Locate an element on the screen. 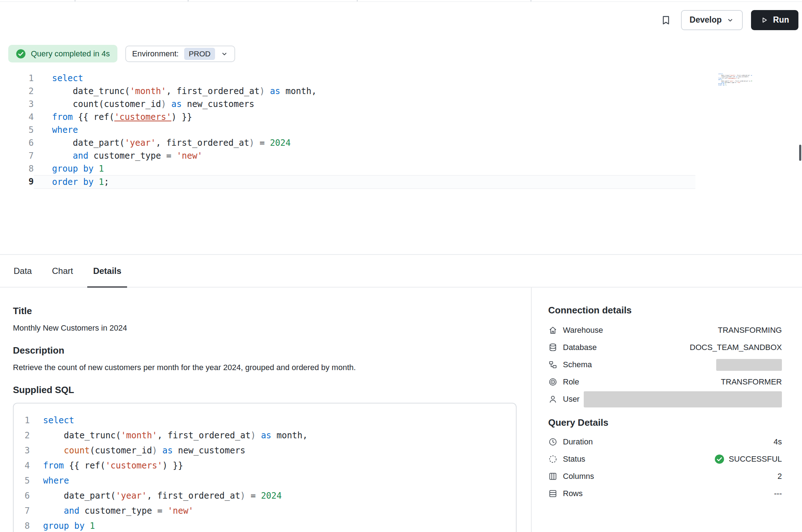  line-number: 6 is located at coordinates (22, 496).